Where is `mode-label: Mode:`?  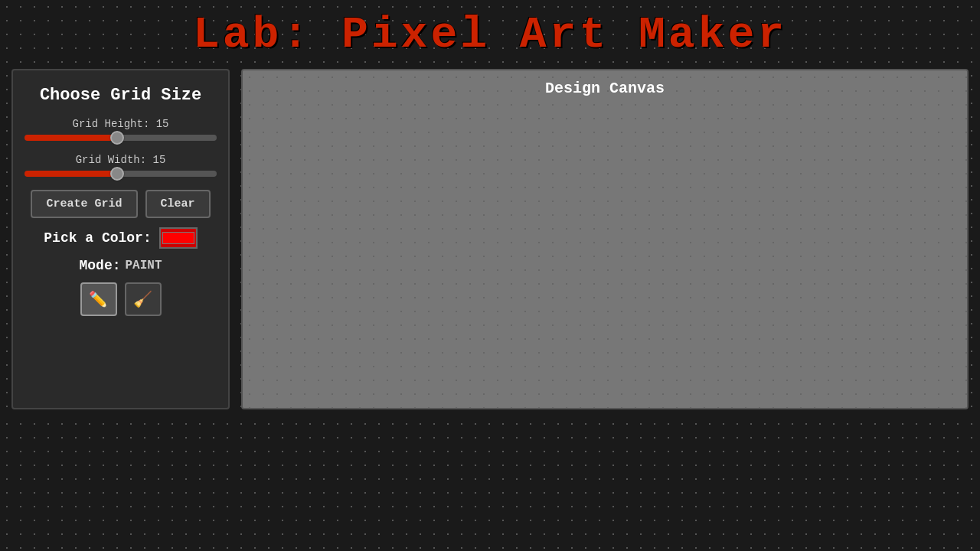
mode-label: Mode: is located at coordinates (100, 266).